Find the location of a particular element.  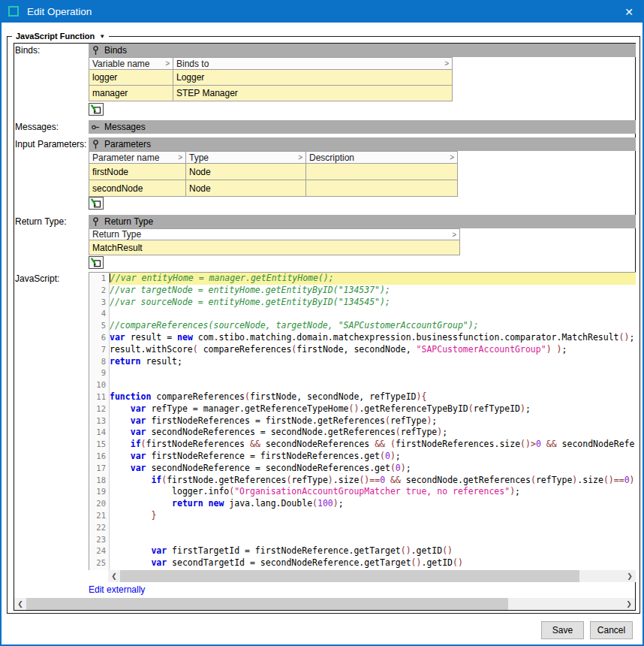

code-line: //var entityHome = manager.getEntityHome… is located at coordinates (372, 279).